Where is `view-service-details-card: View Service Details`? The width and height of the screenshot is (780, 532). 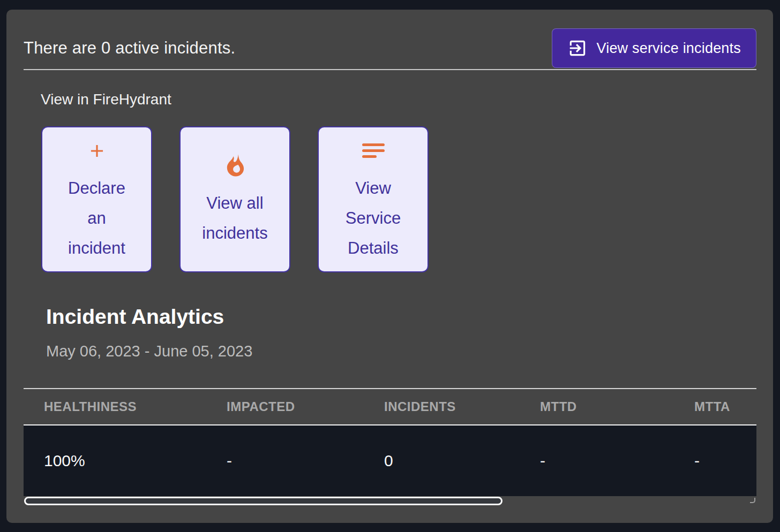
view-service-details-card: View Service Details is located at coordinates (373, 199).